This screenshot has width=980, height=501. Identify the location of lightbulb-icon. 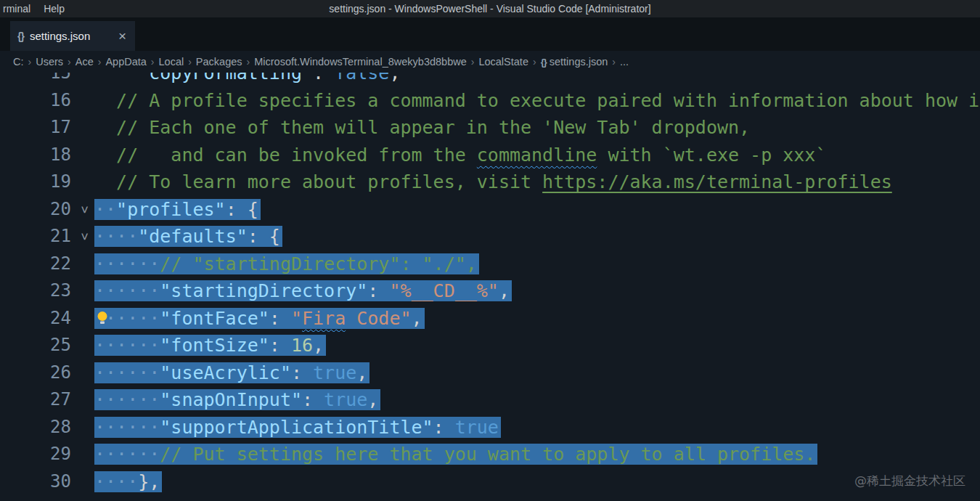
(102, 320).